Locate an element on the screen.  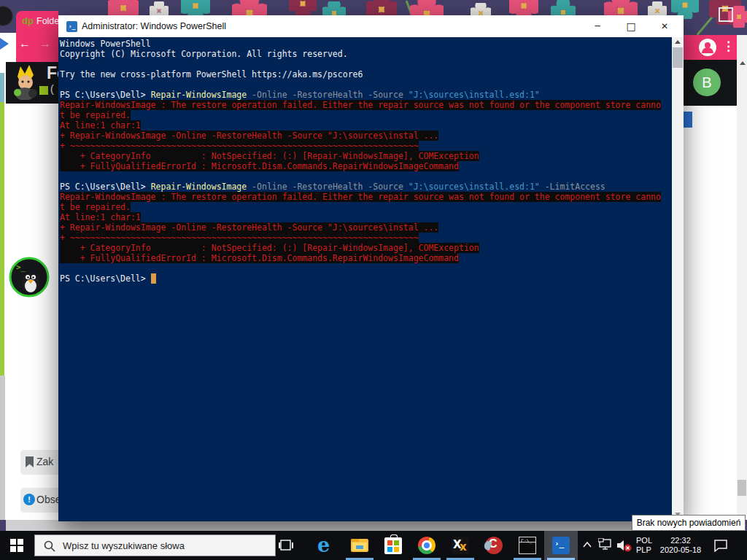
browser-content-right is located at coordinates (711, 313).